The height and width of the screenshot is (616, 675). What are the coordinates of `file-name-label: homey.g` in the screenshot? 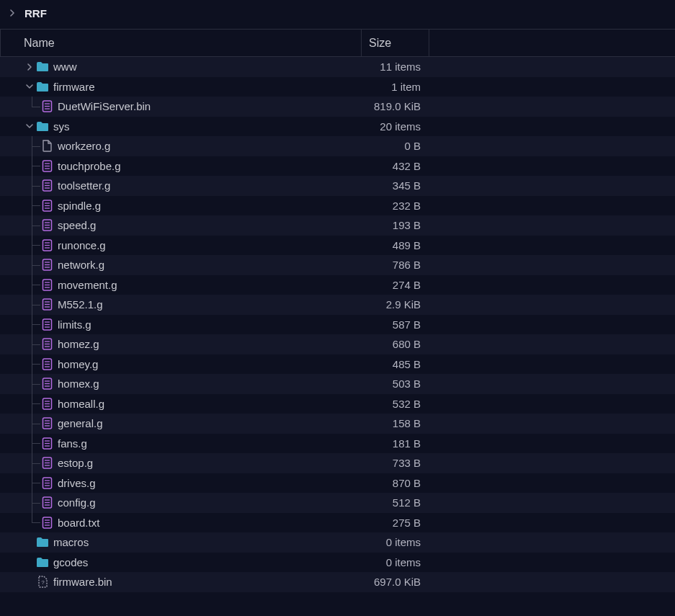 It's located at (78, 365).